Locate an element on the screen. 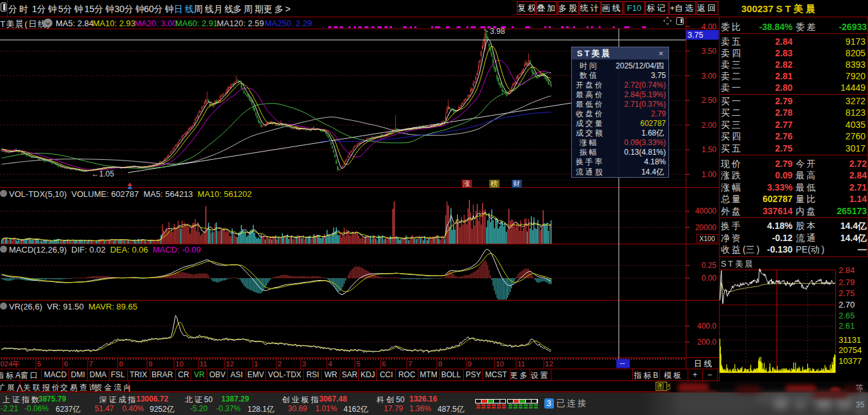 The image size is (868, 415). svg-text: 2.75 is located at coordinates (847, 293).